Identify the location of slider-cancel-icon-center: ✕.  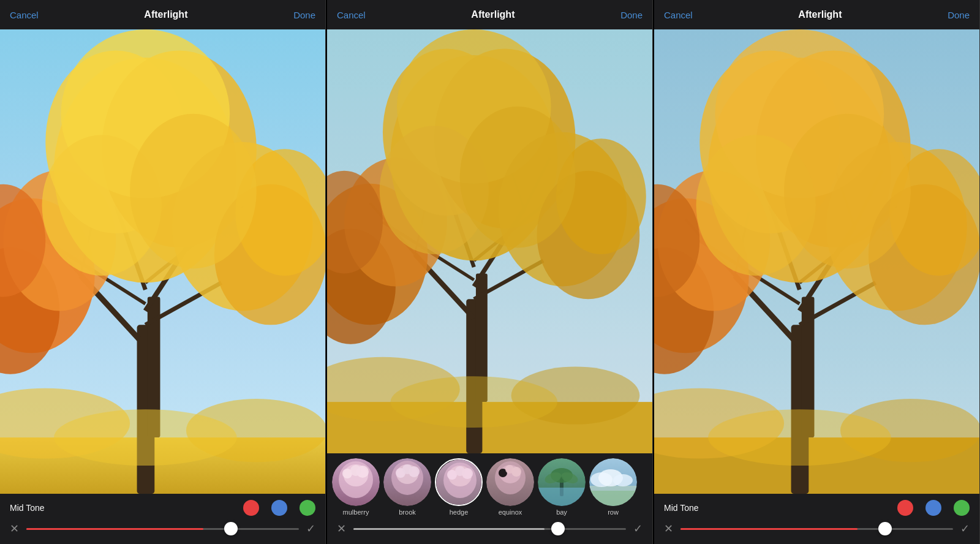
(342, 529).